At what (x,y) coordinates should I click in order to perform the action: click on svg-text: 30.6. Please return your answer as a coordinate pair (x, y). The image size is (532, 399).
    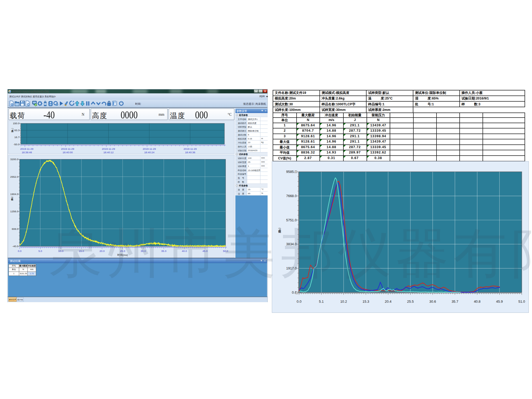
    Looking at the image, I should click on (433, 302).